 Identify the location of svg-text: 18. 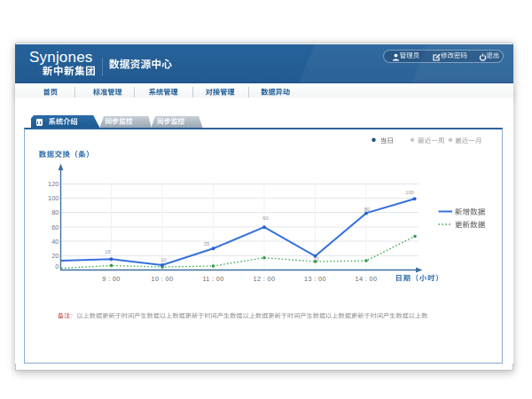
(107, 252).